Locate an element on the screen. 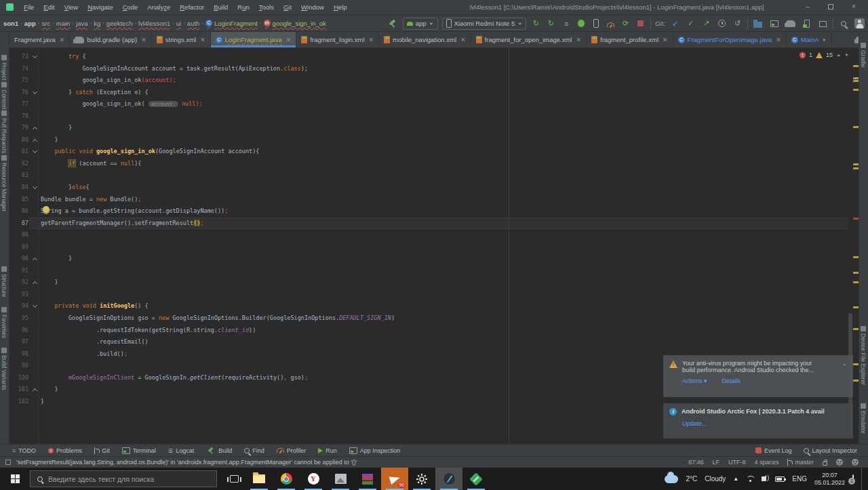  tool-stripe-pull-requests: Pull Requests is located at coordinates (4, 131).